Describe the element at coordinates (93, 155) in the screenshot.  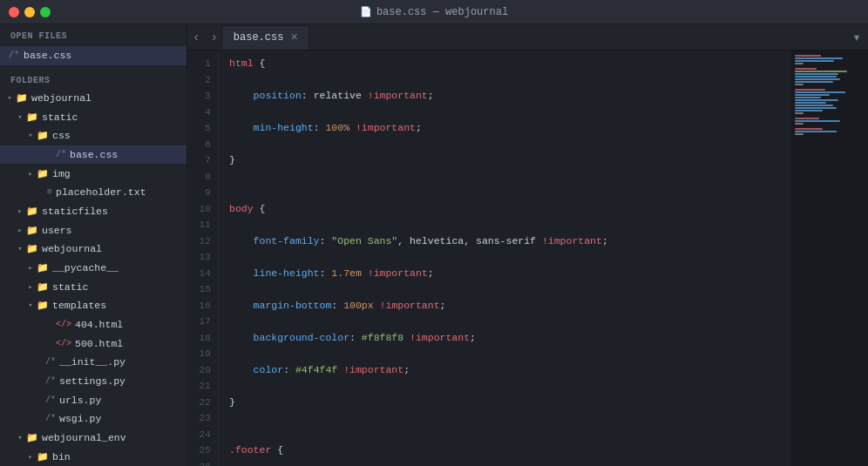
I see `tree-item-basecss: /* base.css` at that location.